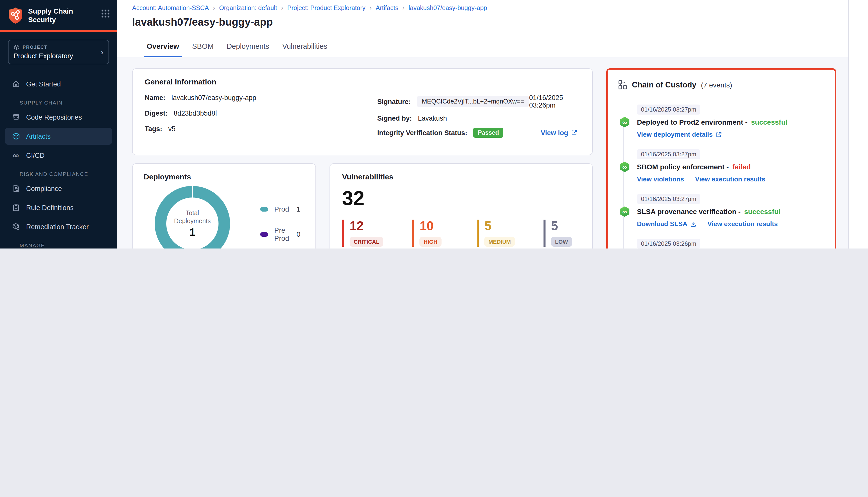 The width and height of the screenshot is (868, 497). I want to click on view-log-link: View log, so click(560, 133).